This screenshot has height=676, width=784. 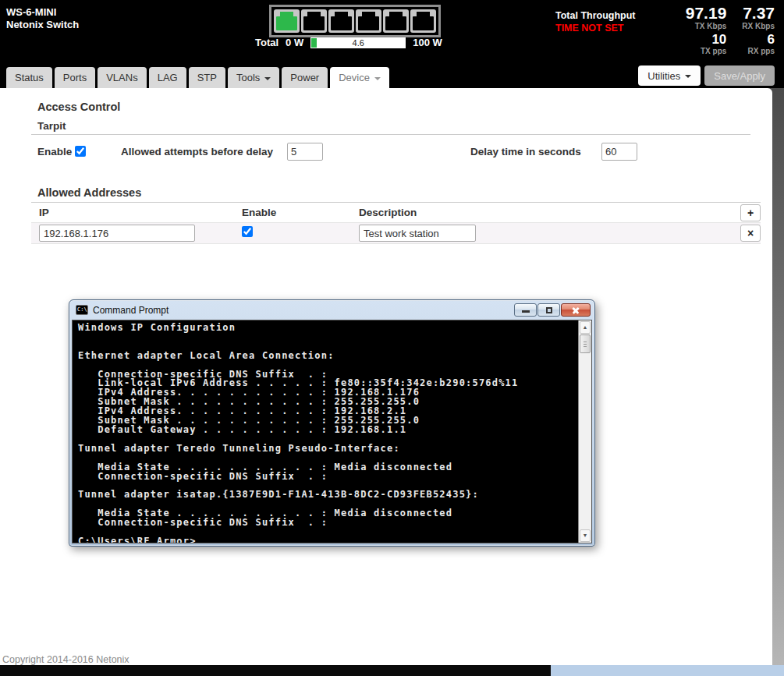 What do you see at coordinates (596, 16) in the screenshot?
I see `throughput-title: Total Throughput` at bounding box center [596, 16].